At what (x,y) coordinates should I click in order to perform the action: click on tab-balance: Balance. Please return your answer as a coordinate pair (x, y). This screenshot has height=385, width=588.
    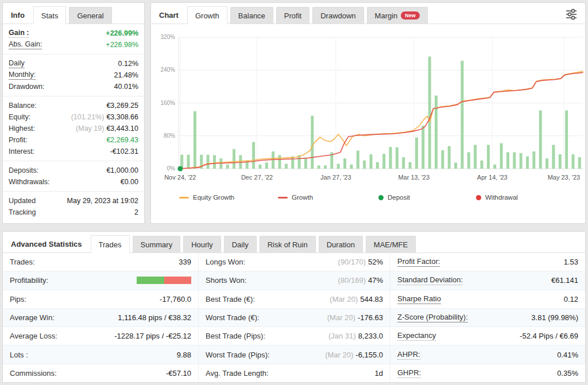
    Looking at the image, I should click on (252, 15).